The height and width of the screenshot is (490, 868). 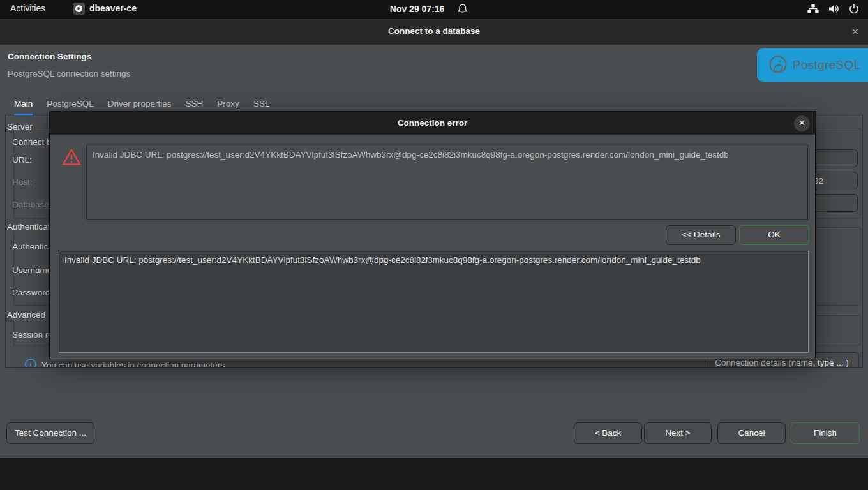 What do you see at coordinates (433, 123) in the screenshot?
I see `error-dialog-title-bar: Connection error` at bounding box center [433, 123].